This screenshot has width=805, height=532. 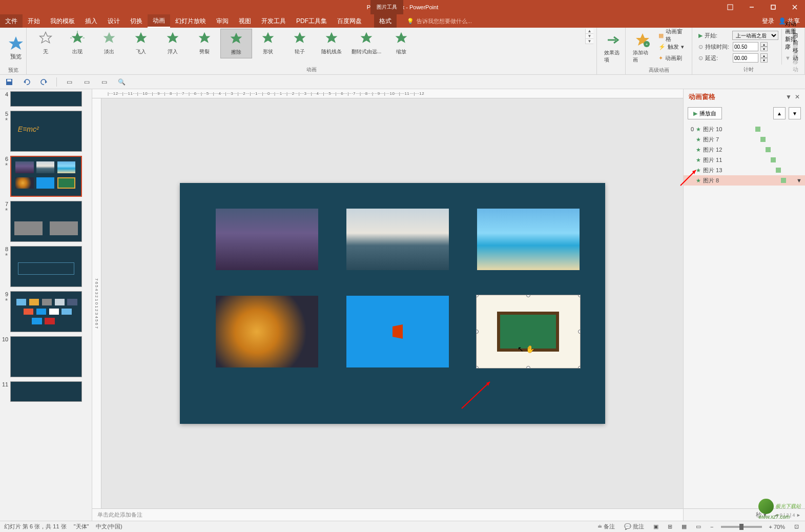 What do you see at coordinates (656, 527) in the screenshot?
I see `normal-view-button: ▣` at bounding box center [656, 527].